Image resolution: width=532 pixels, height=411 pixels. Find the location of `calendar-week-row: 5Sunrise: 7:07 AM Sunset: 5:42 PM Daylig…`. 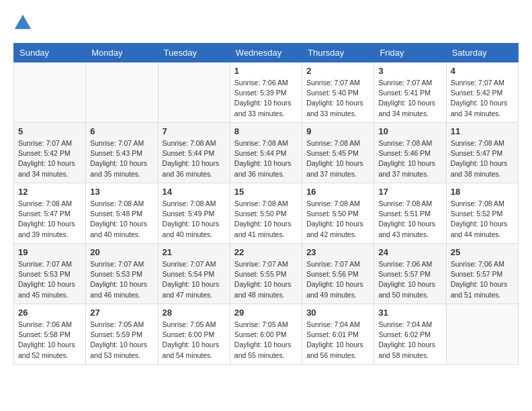

calendar-week-row: 5Sunrise: 7:07 AM Sunset: 5:42 PM Daylig… is located at coordinates (266, 153).